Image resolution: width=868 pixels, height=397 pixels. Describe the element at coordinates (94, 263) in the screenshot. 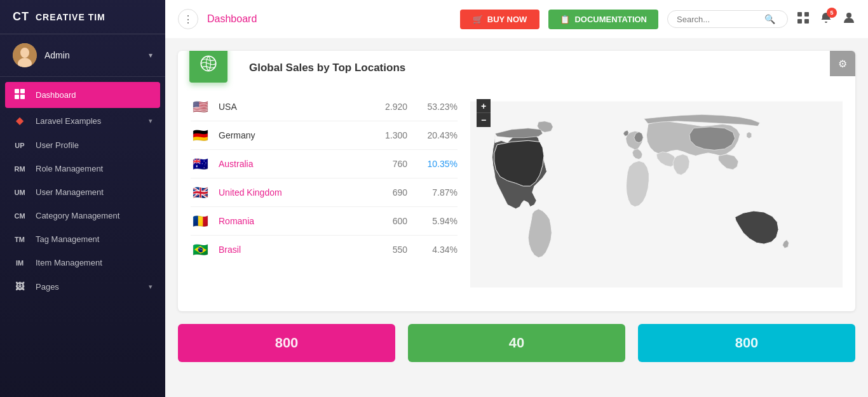

I see `sidebar-item-label-item-management: Item Management` at that location.